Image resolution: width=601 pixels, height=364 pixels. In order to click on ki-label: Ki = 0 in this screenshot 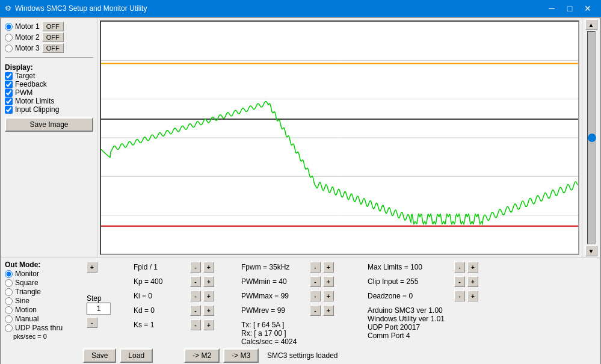, I will do `click(161, 296)`.